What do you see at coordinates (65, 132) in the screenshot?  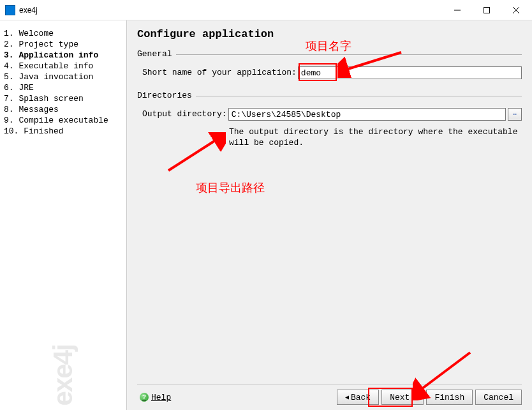 I see `sidebar-item-10: 10. Finished` at bounding box center [65, 132].